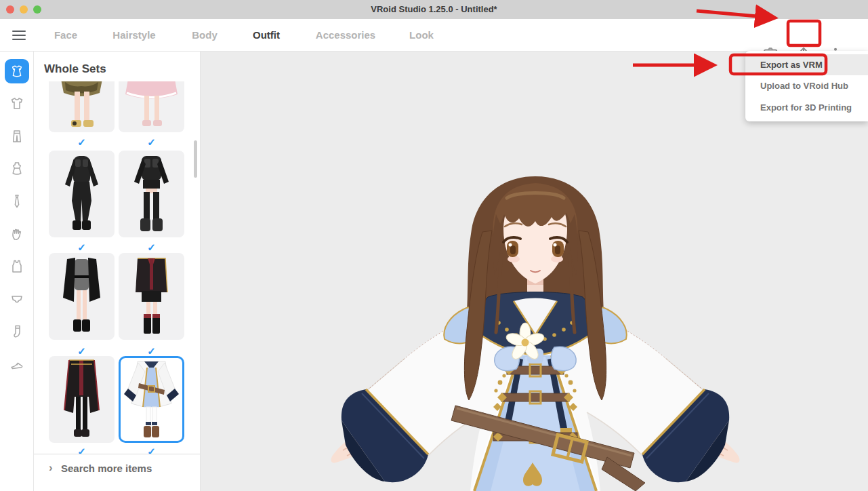  What do you see at coordinates (17, 71) in the screenshot?
I see `whole-sets-icon` at bounding box center [17, 71].